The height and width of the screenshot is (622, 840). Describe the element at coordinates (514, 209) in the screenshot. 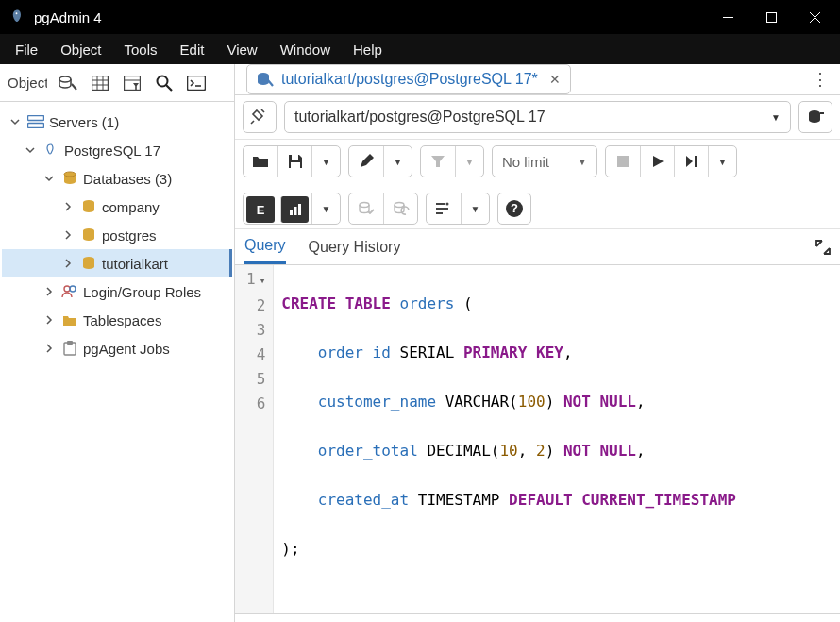

I see `help-button: ?` at that location.